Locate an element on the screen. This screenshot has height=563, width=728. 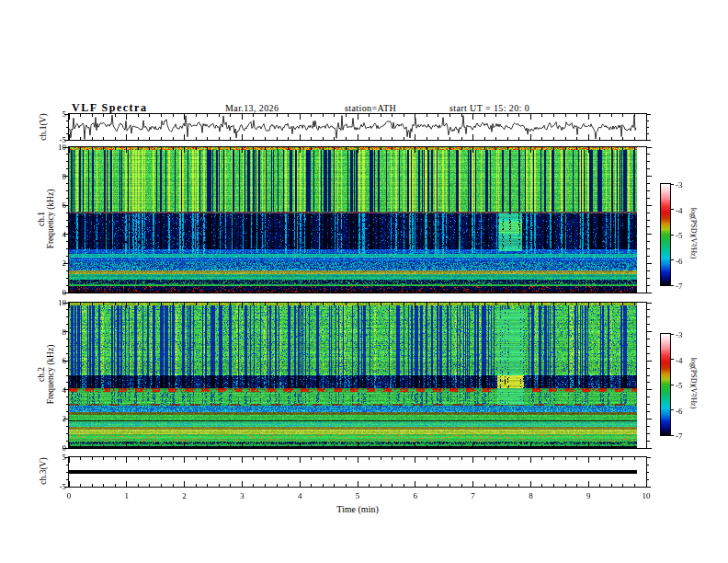
ch1-waveform-panel is located at coordinates (358, 127).